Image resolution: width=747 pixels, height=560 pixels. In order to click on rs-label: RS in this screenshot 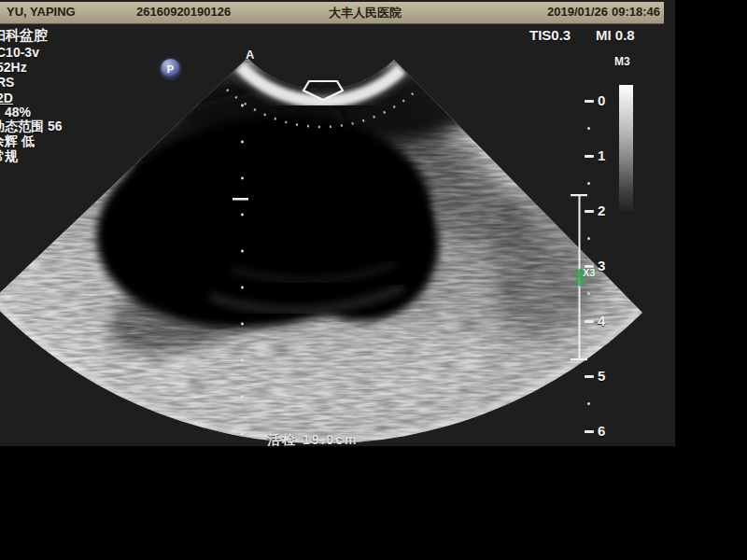, I will do `click(7, 82)`.